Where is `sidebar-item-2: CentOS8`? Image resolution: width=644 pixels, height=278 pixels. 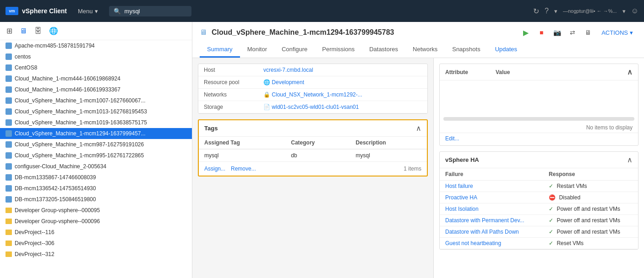 sidebar-item-2: CentOS8 is located at coordinates (96, 68).